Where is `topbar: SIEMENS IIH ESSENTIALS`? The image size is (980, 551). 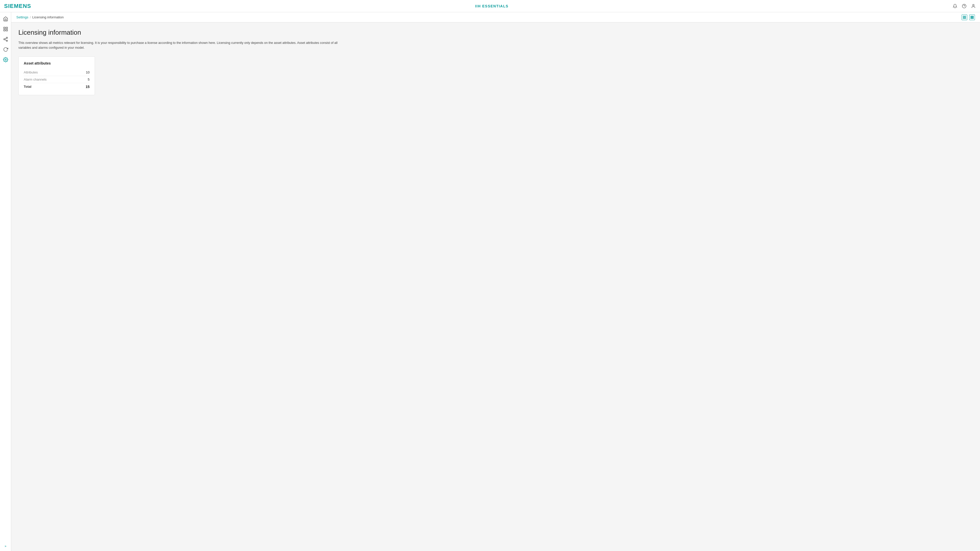
topbar: SIEMENS IIH ESSENTIALS is located at coordinates (490, 6).